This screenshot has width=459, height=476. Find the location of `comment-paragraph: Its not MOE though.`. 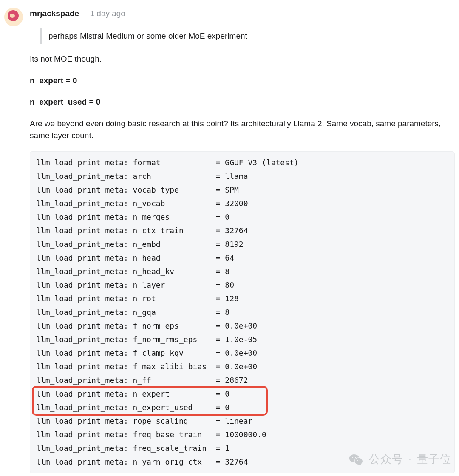

comment-paragraph: Its not MOE though. is located at coordinates (242, 60).